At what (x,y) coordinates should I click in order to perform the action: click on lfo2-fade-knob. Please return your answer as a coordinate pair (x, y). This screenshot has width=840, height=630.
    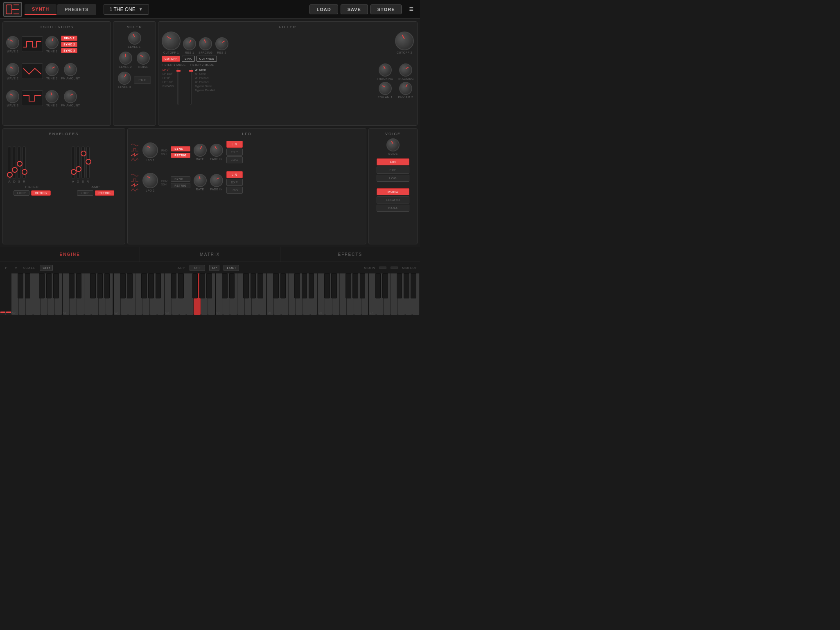
    Looking at the image, I should click on (217, 181).